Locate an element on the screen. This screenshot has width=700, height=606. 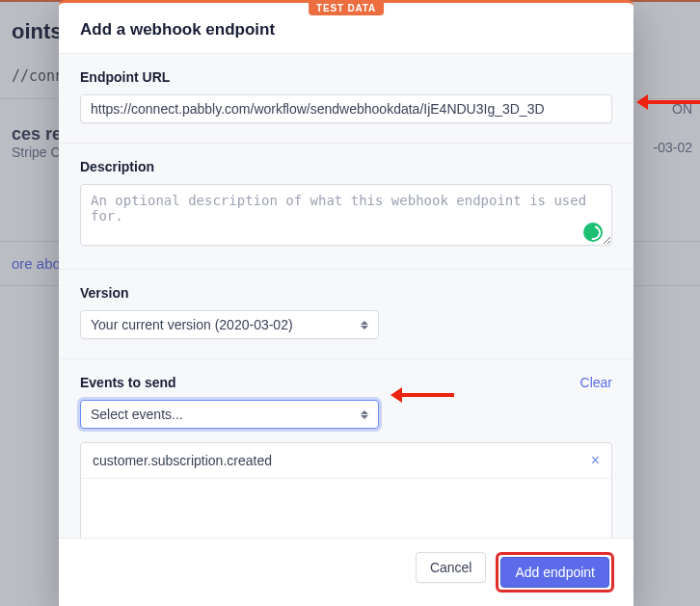
modal-footer: Cancel Add endpoint is located at coordinates (346, 572).